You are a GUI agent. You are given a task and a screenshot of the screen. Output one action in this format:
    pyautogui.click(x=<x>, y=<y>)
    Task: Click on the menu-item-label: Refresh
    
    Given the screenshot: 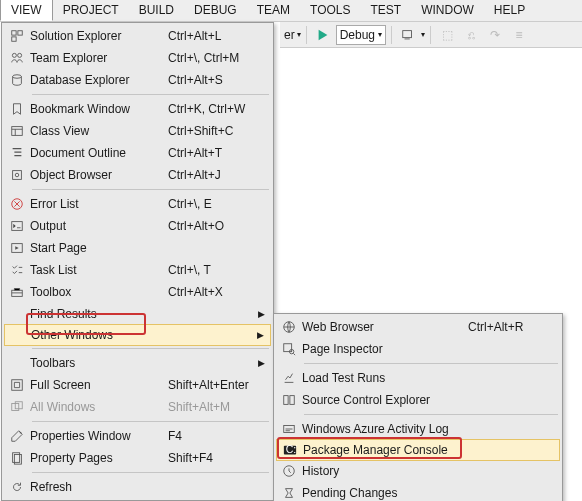 What is the action you would take?
    pyautogui.click(x=99, y=487)
    